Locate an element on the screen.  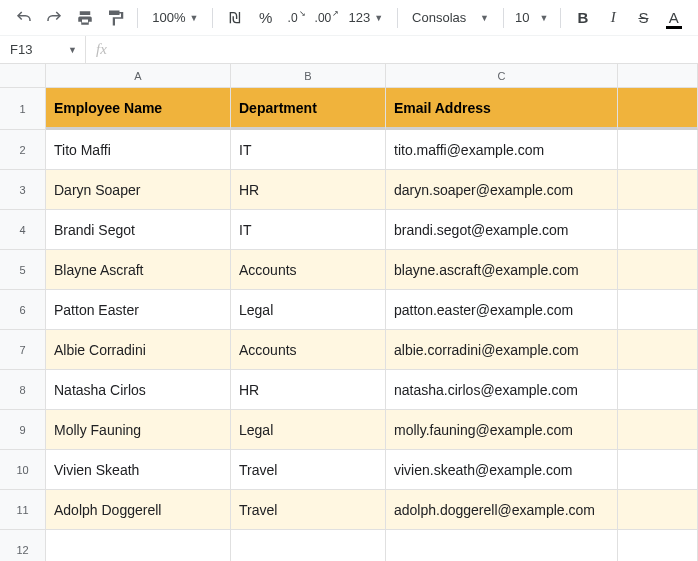
percent-button: % is located at coordinates (266, 18).